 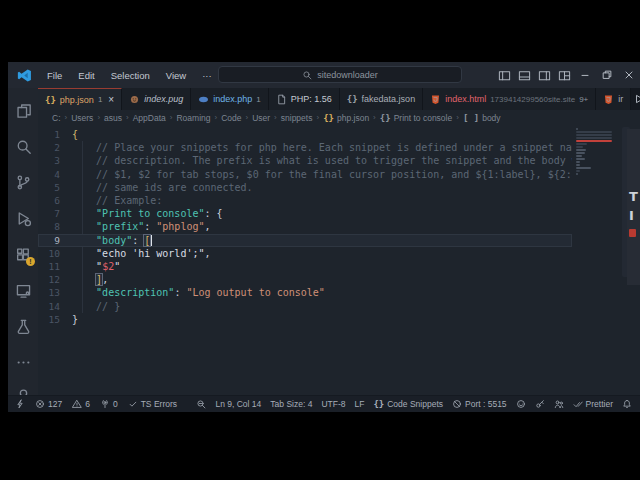 I want to click on status-indentation: Tab Size: 4, so click(x=291, y=404).